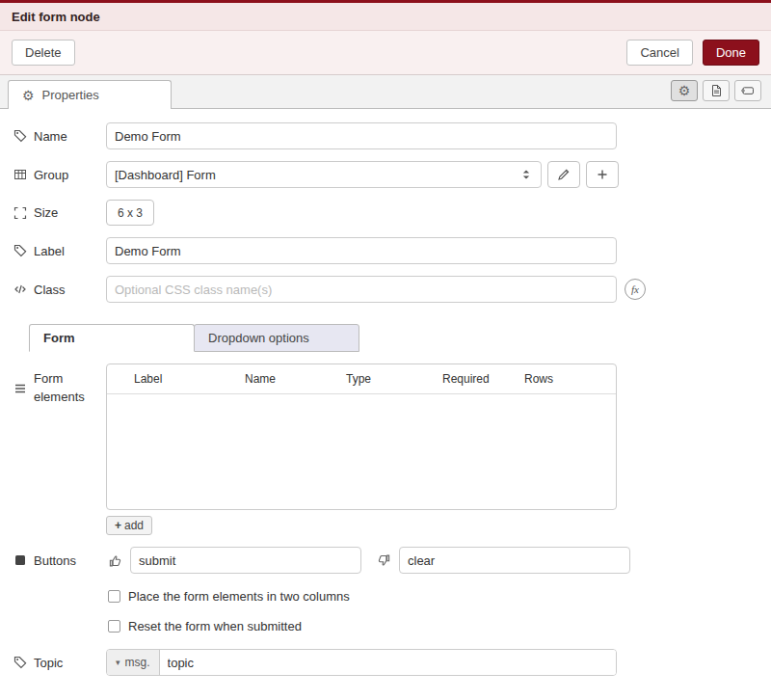 The height and width of the screenshot is (700, 771). What do you see at coordinates (602, 175) in the screenshot?
I see `plus-icon` at bounding box center [602, 175].